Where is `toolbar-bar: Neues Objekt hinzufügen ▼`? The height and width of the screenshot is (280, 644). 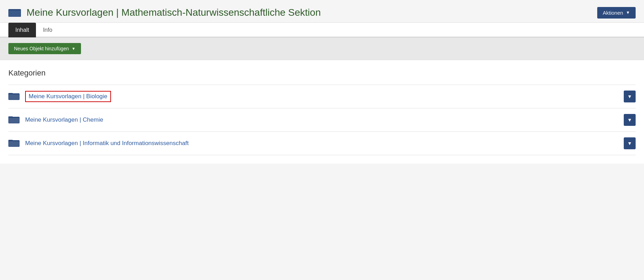 toolbar-bar: Neues Objekt hinzufügen ▼ is located at coordinates (322, 49).